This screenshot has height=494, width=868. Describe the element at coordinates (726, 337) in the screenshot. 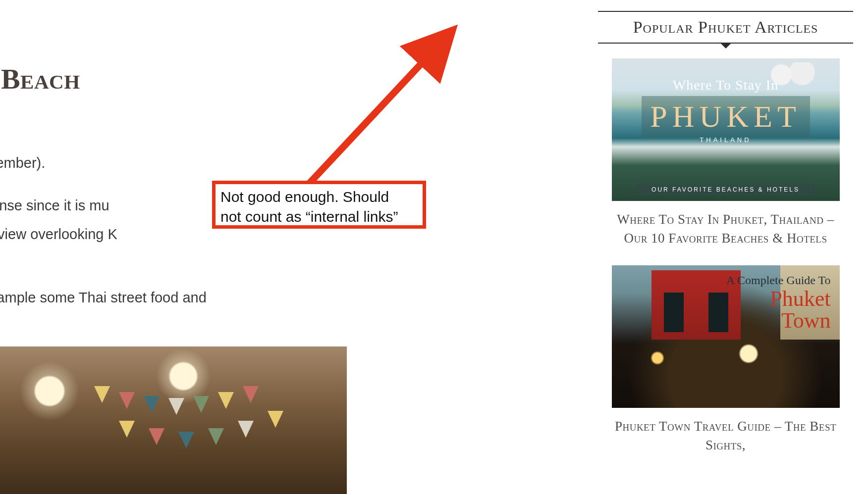

I see `card-thumbnail: A Complete Guide To Phuket Town` at that location.